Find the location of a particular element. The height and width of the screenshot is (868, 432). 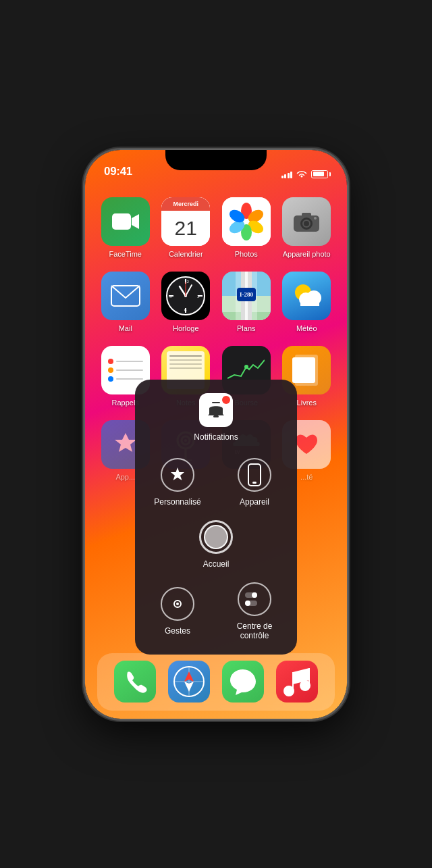

camera-icon is located at coordinates (306, 222).